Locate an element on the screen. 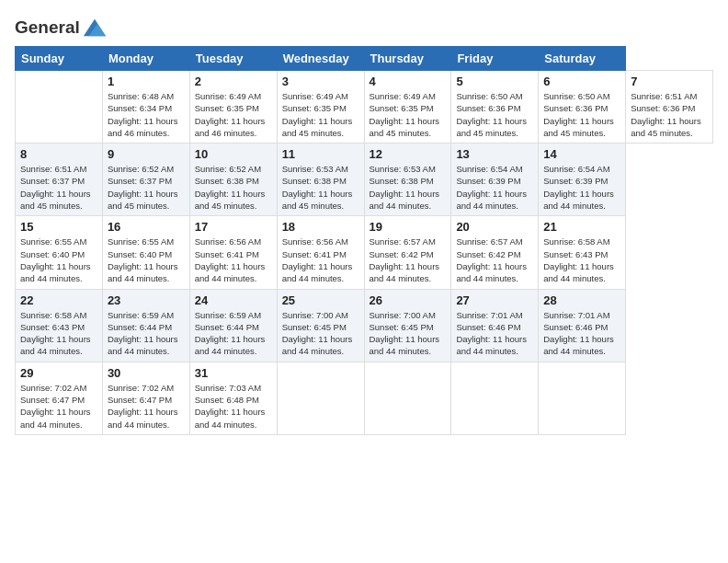 Image resolution: width=728 pixels, height=563 pixels. day-info: Sunrise: 6:48 AM Sunset: 6:34 PM Dayligh… is located at coordinates (146, 114).